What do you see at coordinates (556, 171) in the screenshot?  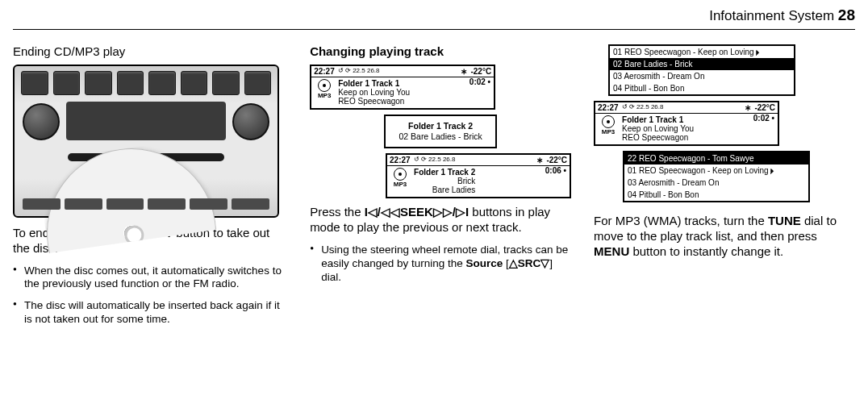 I see `elapsed-time: 0:06 •` at bounding box center [556, 171].